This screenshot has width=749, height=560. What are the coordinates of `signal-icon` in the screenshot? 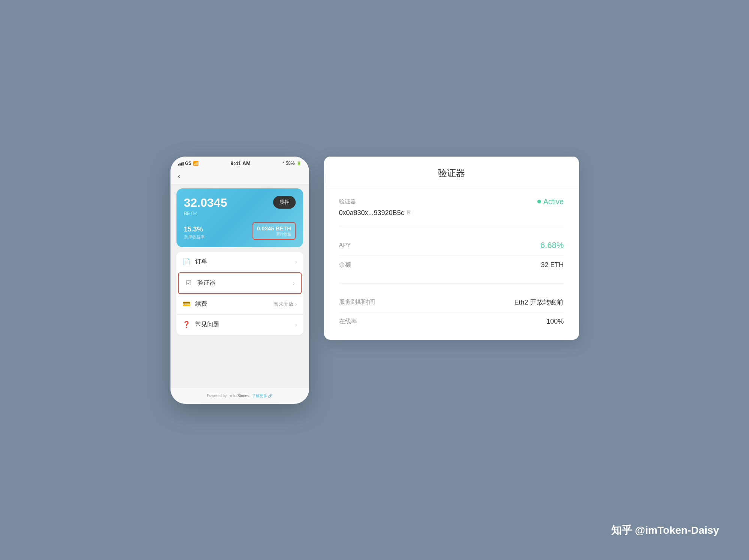 It's located at (181, 163).